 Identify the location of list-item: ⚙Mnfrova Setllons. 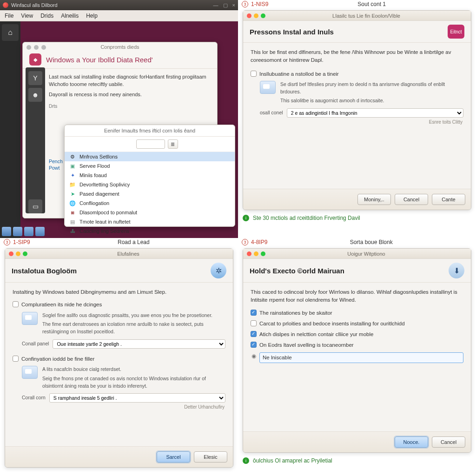
(150, 157).